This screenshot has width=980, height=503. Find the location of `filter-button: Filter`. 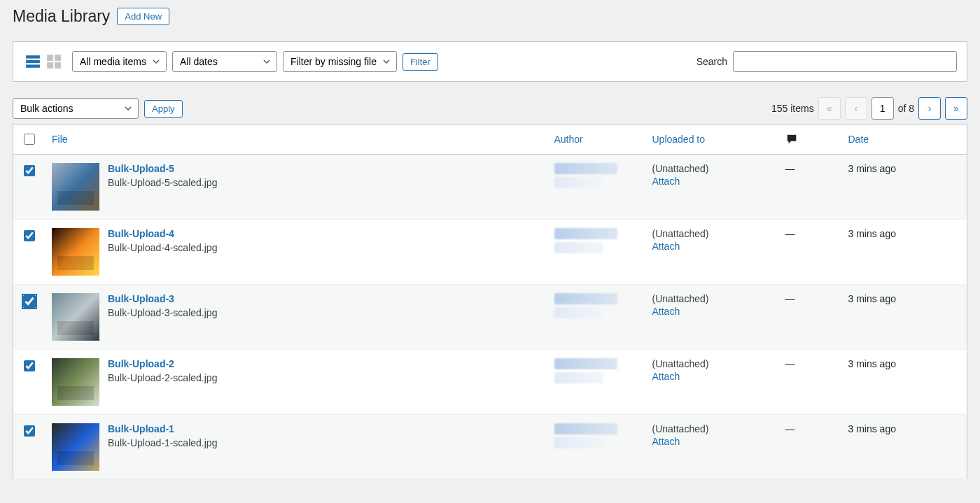

filter-button: Filter is located at coordinates (420, 62).